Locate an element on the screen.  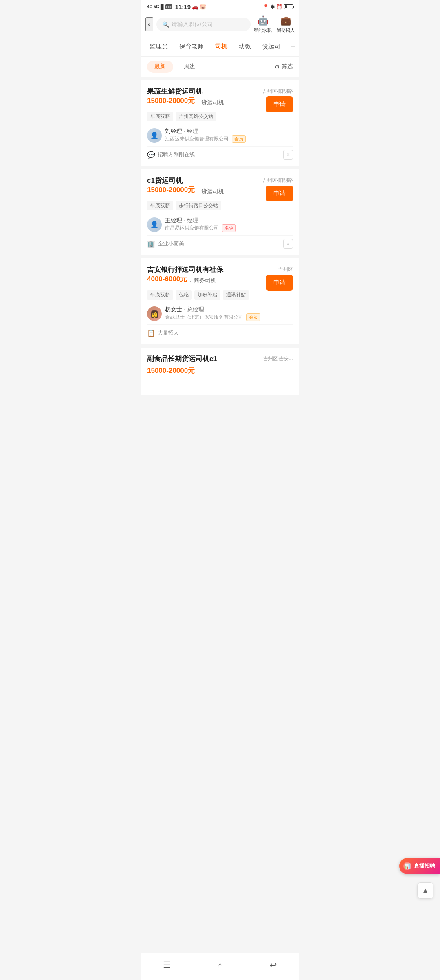
job-type-1: 货运司机 is located at coordinates (213, 103).